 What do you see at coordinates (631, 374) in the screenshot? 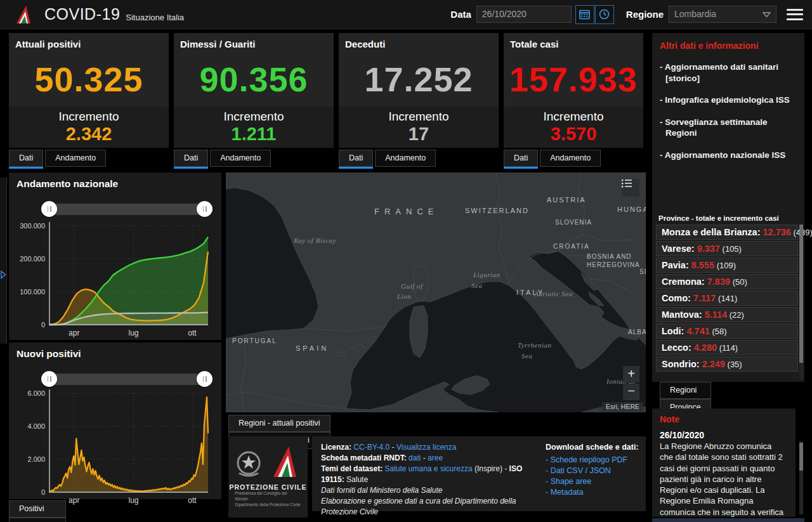
I see `map-zoom-in-button: +` at bounding box center [631, 374].